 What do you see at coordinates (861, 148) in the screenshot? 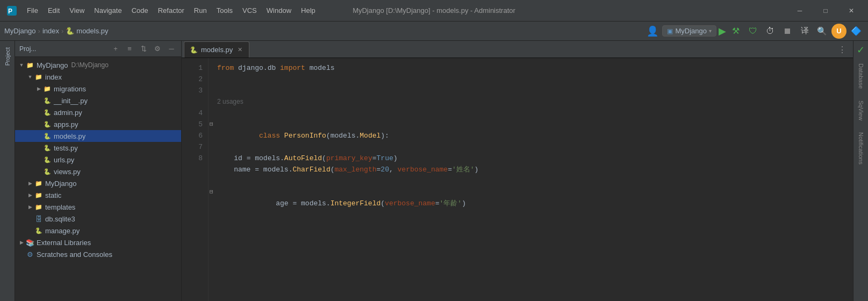
I see `notifications-tab: Notifications` at bounding box center [861, 148].